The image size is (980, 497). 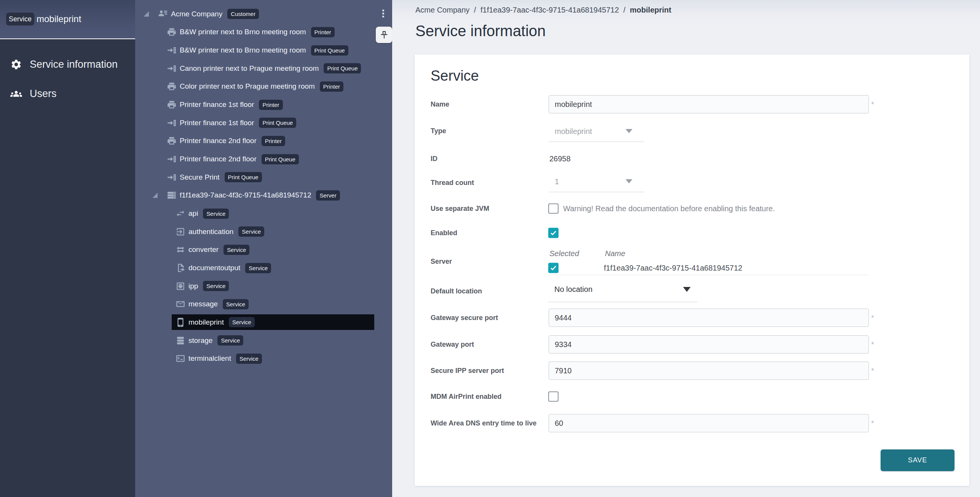 I want to click on sidebar-item-label: Service information, so click(x=74, y=65).